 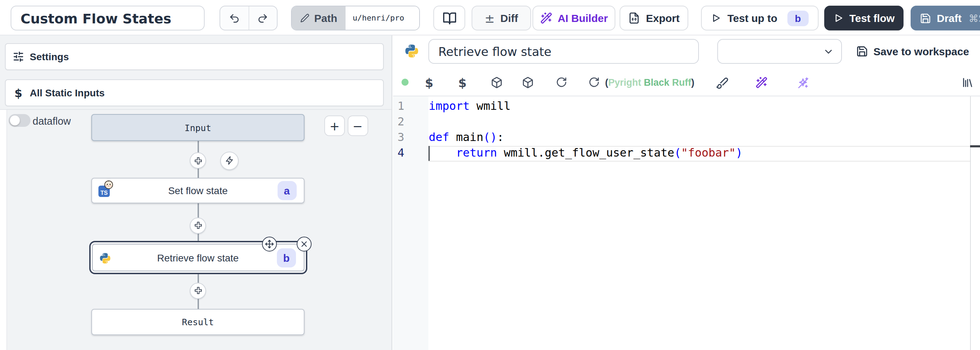 I want to click on flow-name-input, so click(x=108, y=18).